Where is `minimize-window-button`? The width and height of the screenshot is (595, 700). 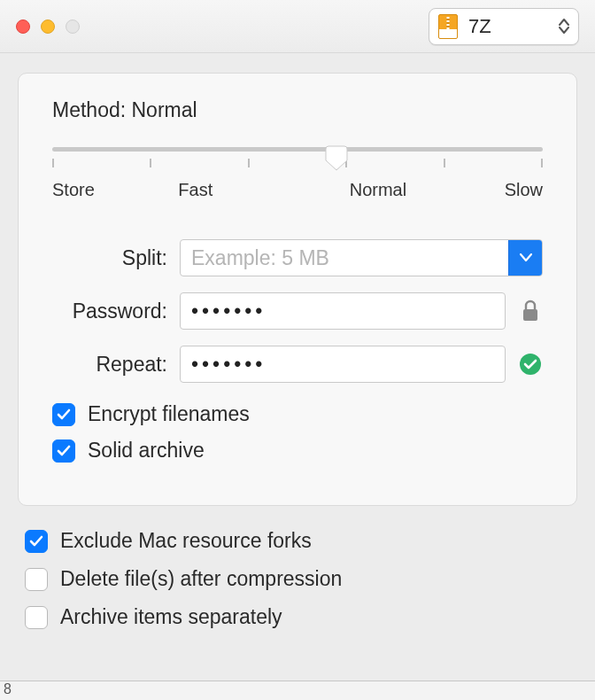 minimize-window-button is located at coordinates (48, 27).